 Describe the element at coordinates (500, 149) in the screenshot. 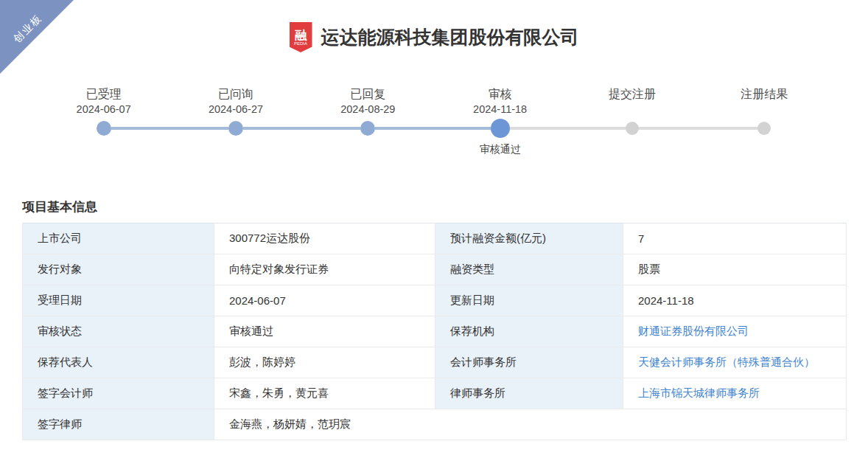

I see `review-result-label: 审核通过` at that location.